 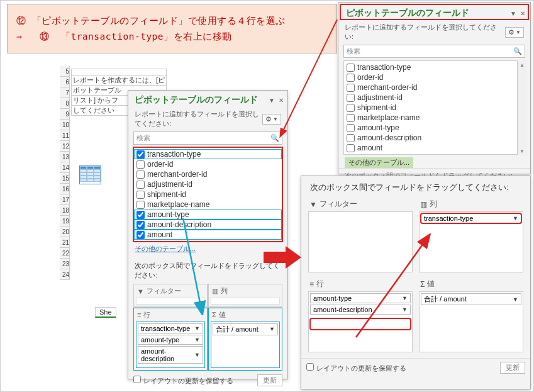 I want to click on field-amount-description: amount-description, so click(x=430, y=138).